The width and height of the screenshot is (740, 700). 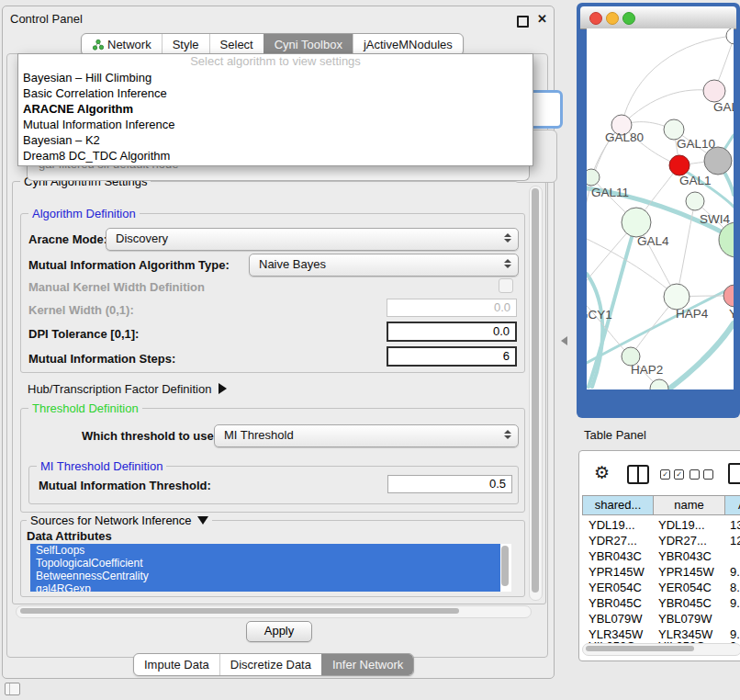 What do you see at coordinates (542, 18) in the screenshot?
I see `close-icon: ✕` at bounding box center [542, 18].